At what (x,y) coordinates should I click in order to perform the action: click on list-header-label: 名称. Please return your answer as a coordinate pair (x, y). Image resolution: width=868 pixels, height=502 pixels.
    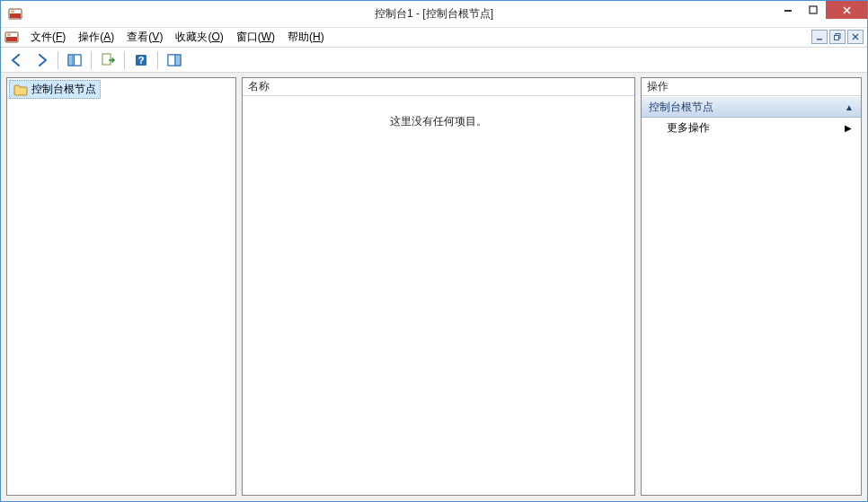
    Looking at the image, I should click on (259, 86).